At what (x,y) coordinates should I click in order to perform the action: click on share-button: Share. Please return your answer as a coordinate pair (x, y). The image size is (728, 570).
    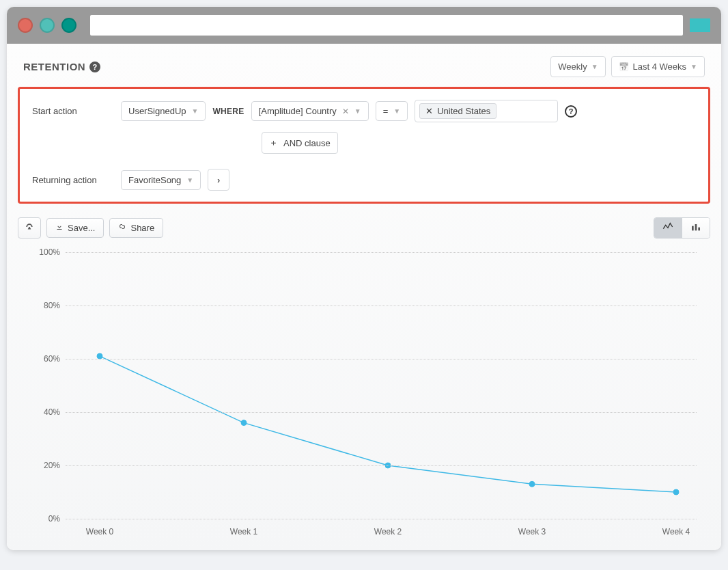
    Looking at the image, I should click on (137, 228).